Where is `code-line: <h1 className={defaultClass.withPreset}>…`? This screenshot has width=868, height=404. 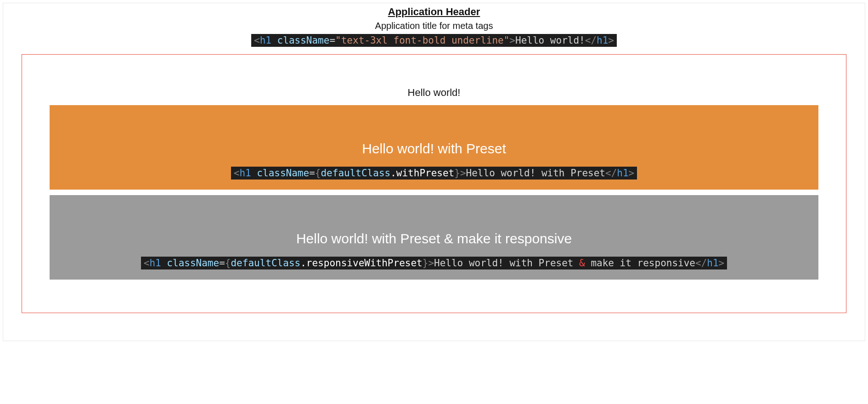 code-line: <h1 className={defaultClass.withPreset}>… is located at coordinates (434, 173).